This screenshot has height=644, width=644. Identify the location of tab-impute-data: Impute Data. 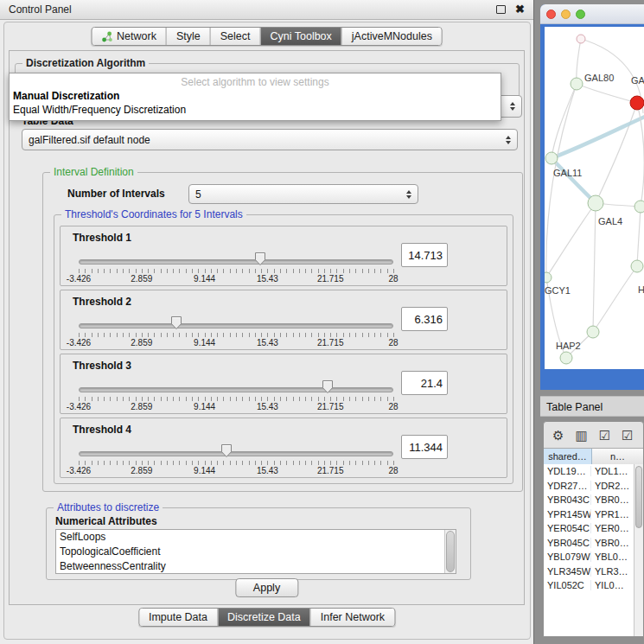
(178, 617).